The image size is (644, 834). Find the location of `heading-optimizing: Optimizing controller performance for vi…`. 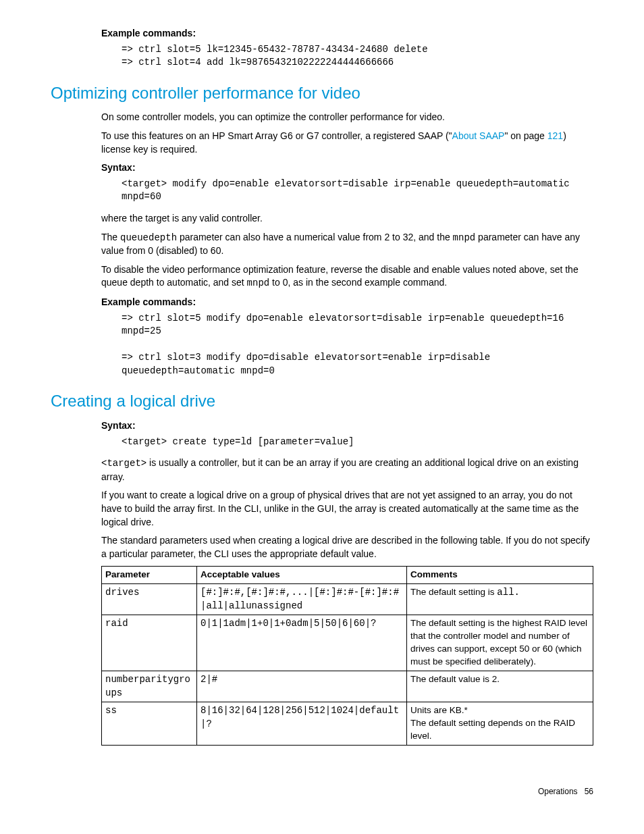

heading-optimizing: Optimizing controller performance for vi… is located at coordinates (322, 93).